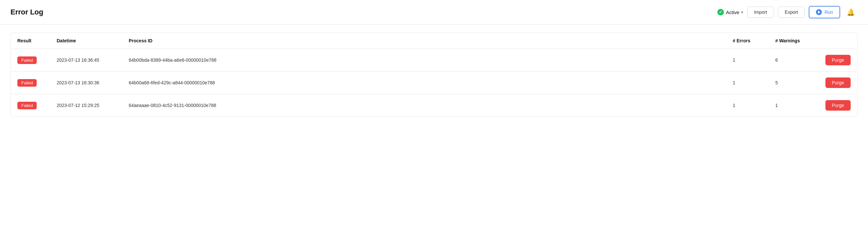 The height and width of the screenshot is (235, 868). What do you see at coordinates (824, 12) in the screenshot?
I see `run-button: Run` at bounding box center [824, 12].